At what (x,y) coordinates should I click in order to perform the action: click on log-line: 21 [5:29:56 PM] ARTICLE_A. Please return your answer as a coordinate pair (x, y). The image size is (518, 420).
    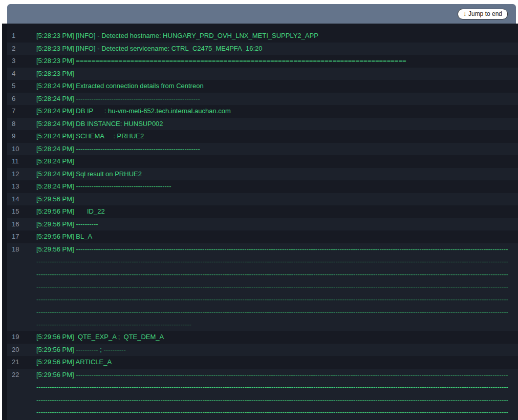
    Looking at the image, I should click on (263, 363).